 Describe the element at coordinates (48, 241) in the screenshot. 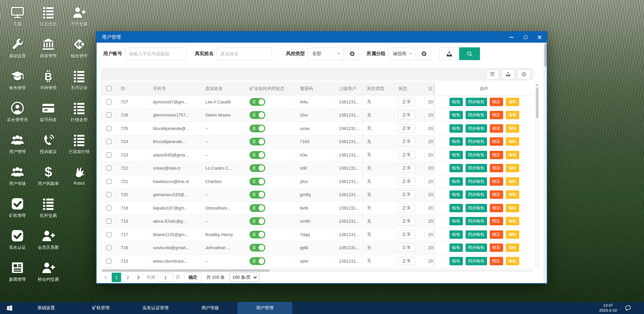

I see `desktop-icon: 会员关系图` at that location.